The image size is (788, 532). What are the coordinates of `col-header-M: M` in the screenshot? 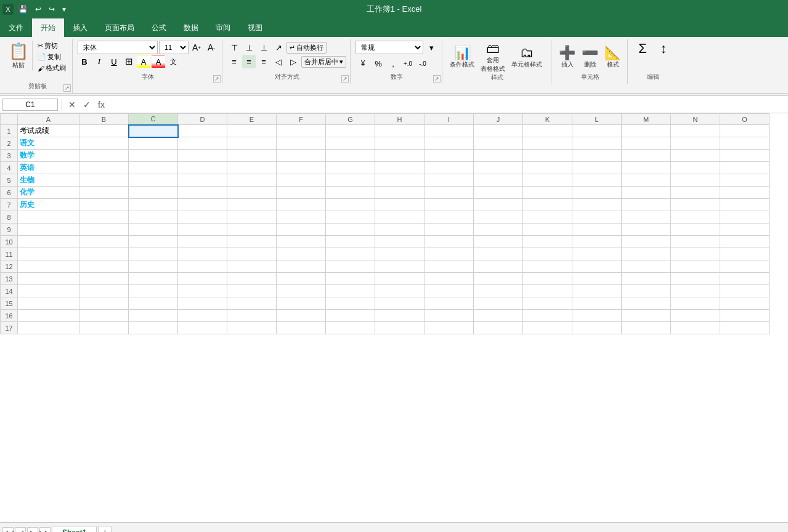 It's located at (646, 119).